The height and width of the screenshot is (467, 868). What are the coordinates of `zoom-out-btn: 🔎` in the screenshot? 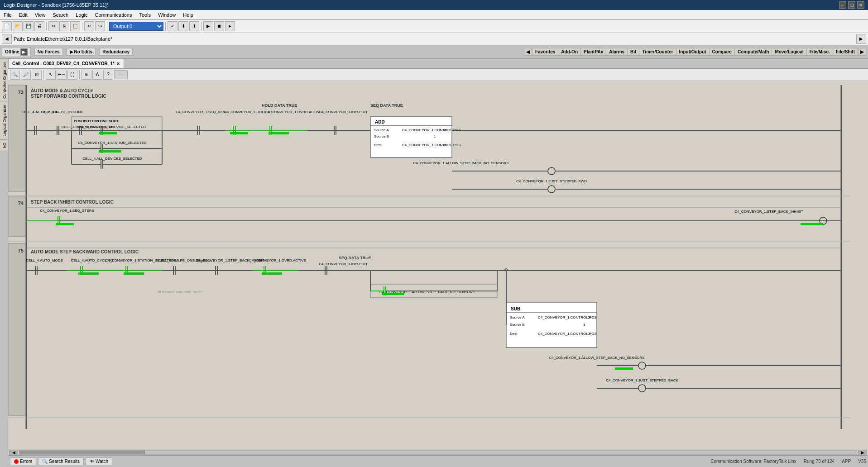 It's located at (26, 75).